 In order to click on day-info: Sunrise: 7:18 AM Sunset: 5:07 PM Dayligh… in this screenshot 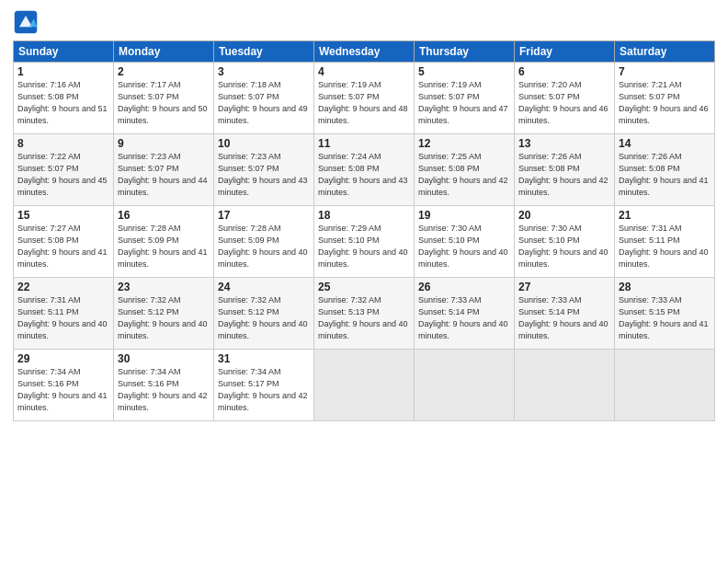, I will do `click(264, 103)`.